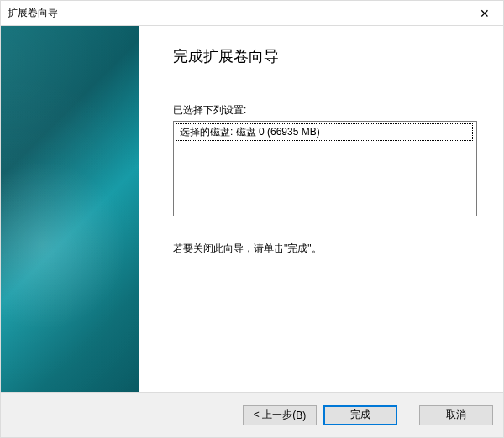 This screenshot has width=504, height=438. What do you see at coordinates (275, 415) in the screenshot?
I see `back-button-prefix: < 上一步(` at bounding box center [275, 415].